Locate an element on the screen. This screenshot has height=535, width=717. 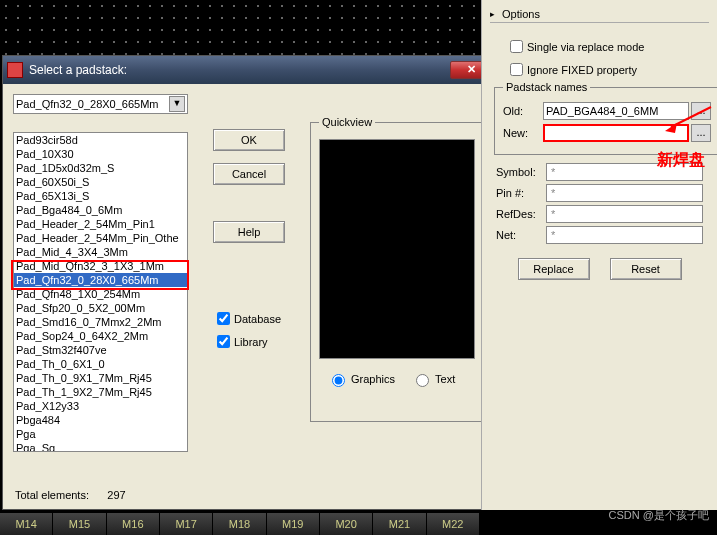
symbol-label: Symbol: is located at coordinates (521, 172).